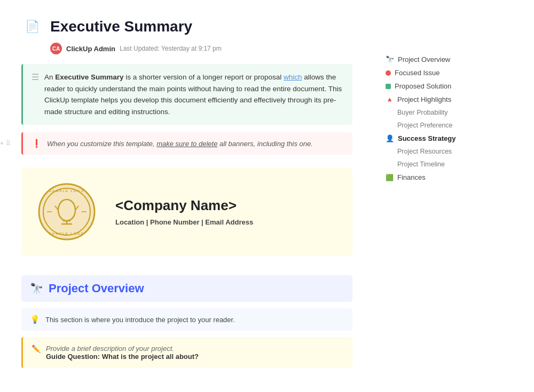 This screenshot has width=534, height=392. Describe the element at coordinates (425, 151) in the screenshot. I see `sidebar-label: Project Resources` at that location.